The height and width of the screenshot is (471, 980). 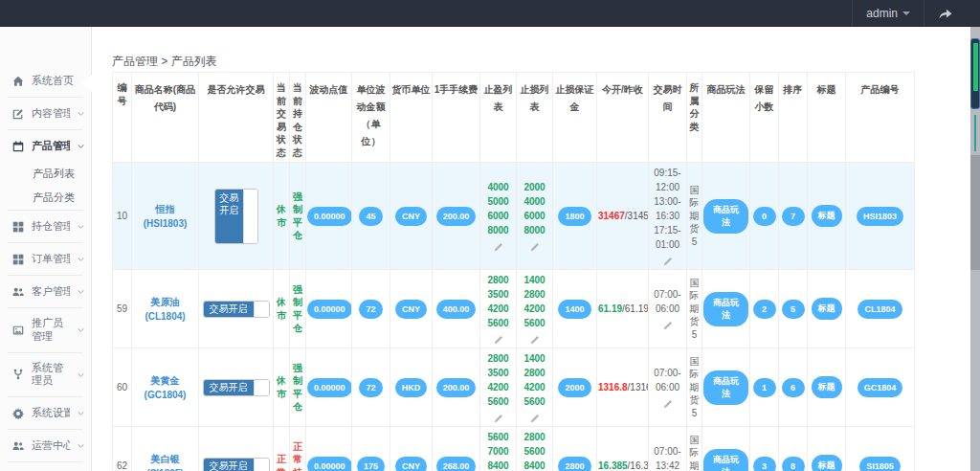 What do you see at coordinates (46, 330) in the screenshot?
I see `sidebar-item-promoters: 推广员管理` at bounding box center [46, 330].